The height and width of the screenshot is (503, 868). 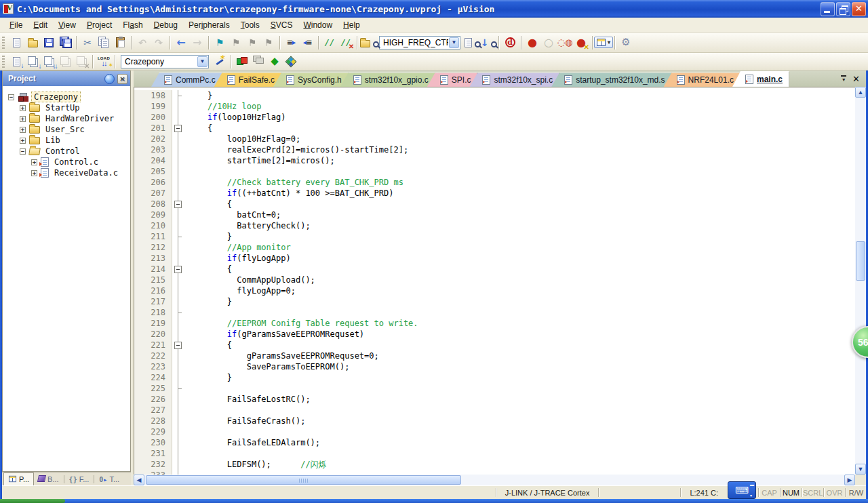 What do you see at coordinates (133, 25) in the screenshot?
I see `menu-flash: Flash` at bounding box center [133, 25].